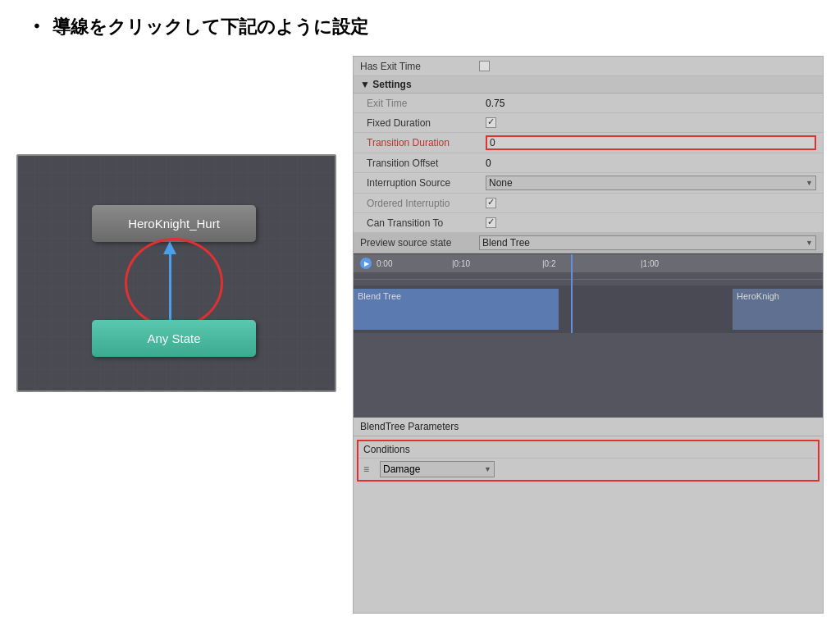 Image resolution: width=840 pixels, height=630 pixels. What do you see at coordinates (588, 309) in the screenshot?
I see `timeline-bars: Blend Tree HeroKnigh` at bounding box center [588, 309].